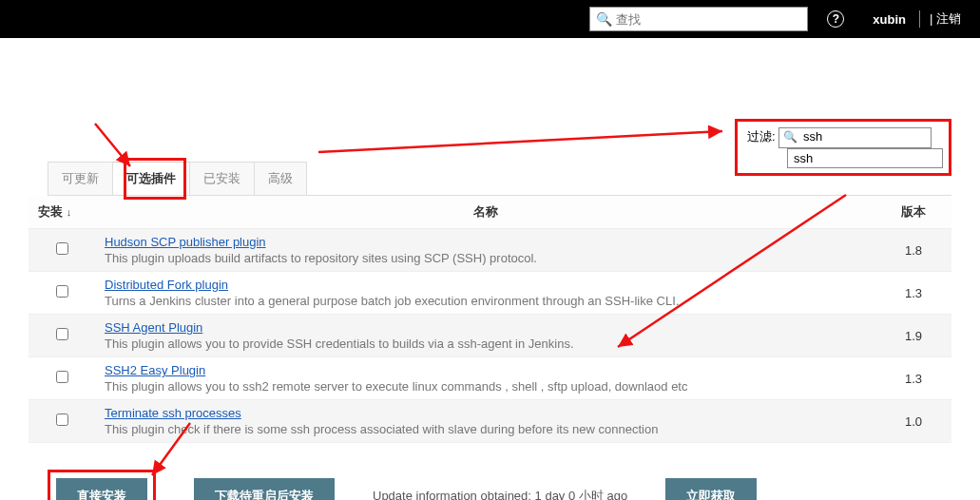 The image size is (980, 500). What do you see at coordinates (913, 213) in the screenshot?
I see `col-version: 版本` at bounding box center [913, 213].